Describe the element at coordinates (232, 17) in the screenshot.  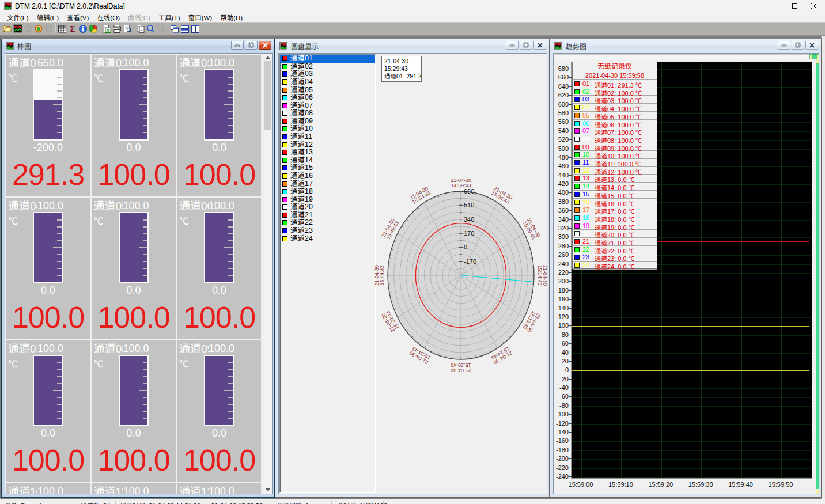
I see `menu-item-8: 帮助(H)` at that location.